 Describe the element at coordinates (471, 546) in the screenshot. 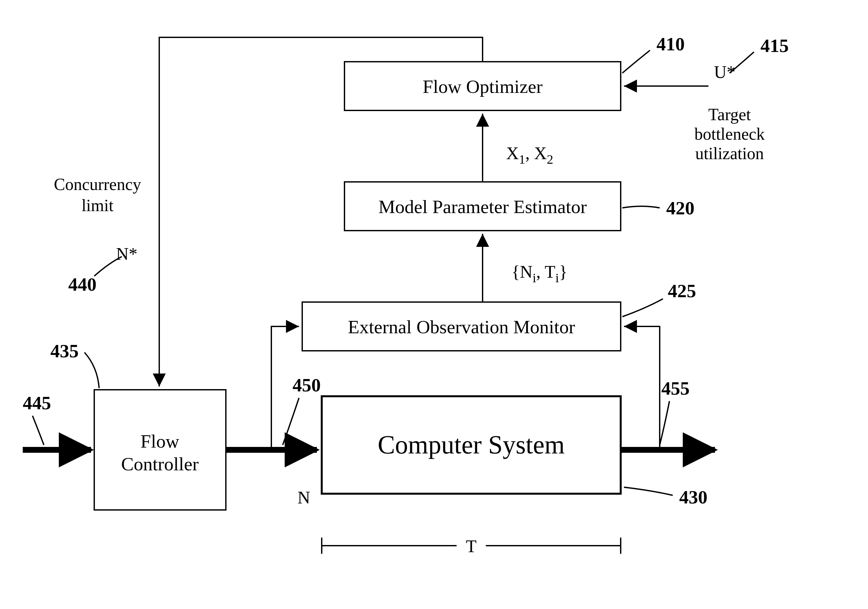

I see `signal-T: T` at that location.